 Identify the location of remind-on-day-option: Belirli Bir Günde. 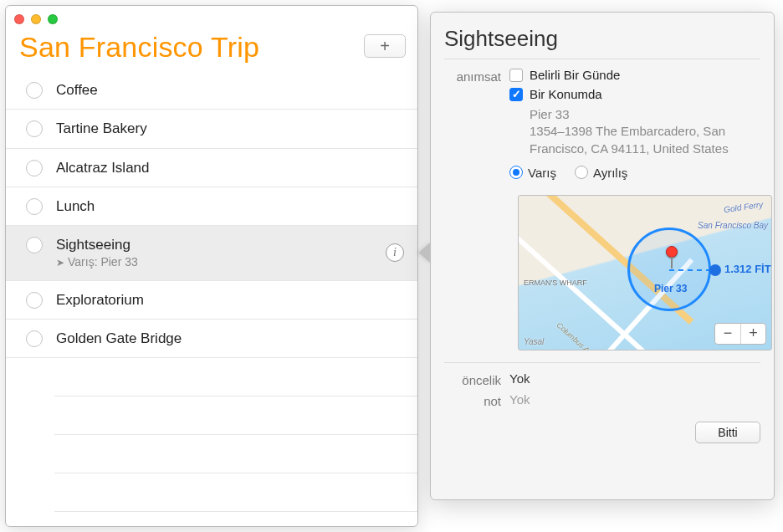
(635, 75).